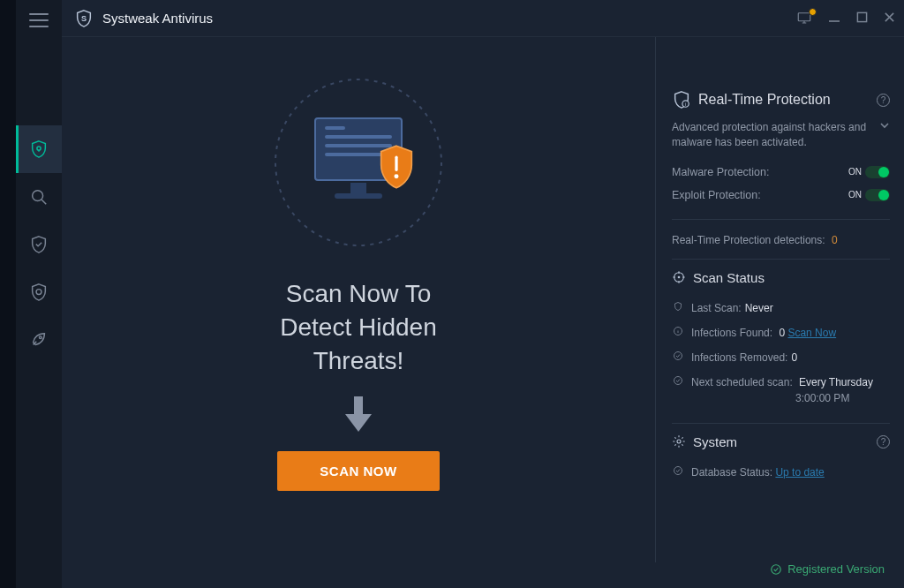 This screenshot has width=904, height=588. Describe the element at coordinates (800, 472) in the screenshot. I see `database-status-link: Up to date` at that location.